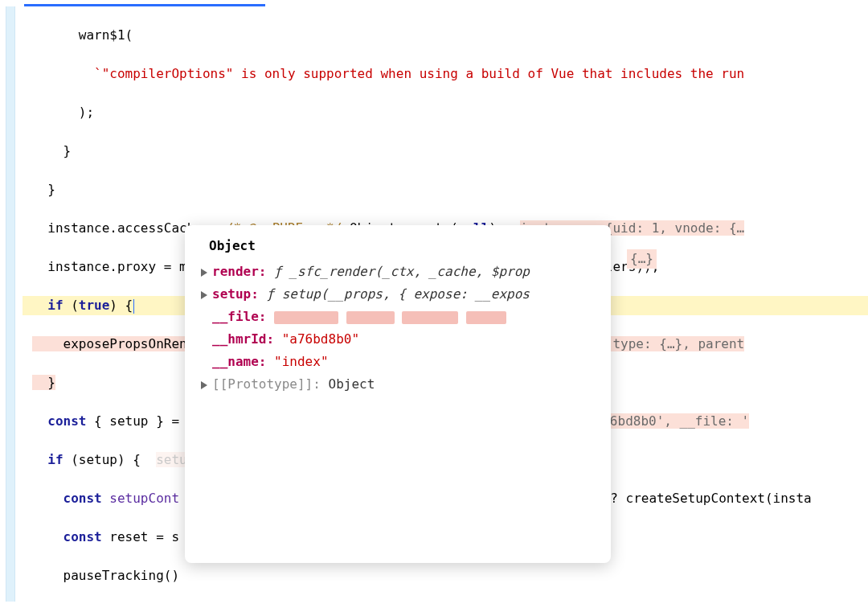  I want to click on property-value: ƒ setup(__props, { expose: __expos, so click(398, 294).